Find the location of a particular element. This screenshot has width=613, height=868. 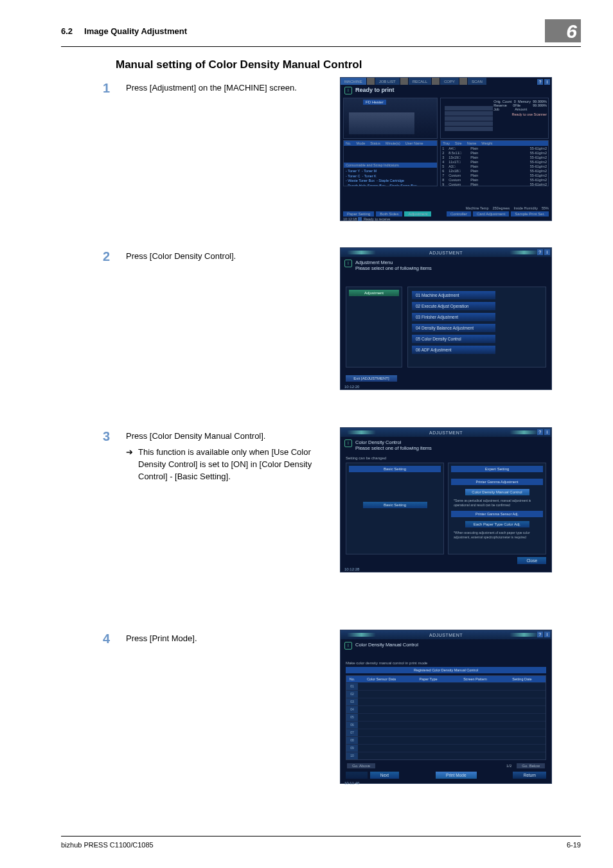

info-panel: Orig. Count0Memory99.999% Reserve Job0Fi… is located at coordinates (495, 118).